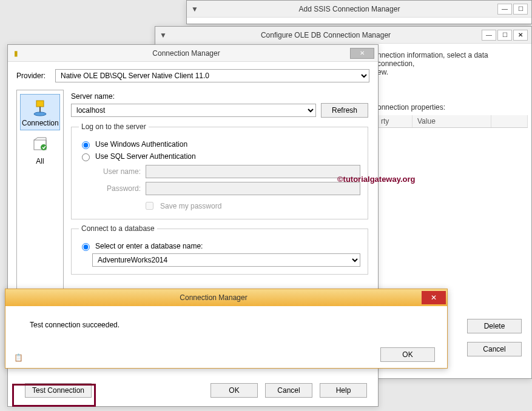  Describe the element at coordinates (149, 206) in the screenshot. I see `save-password-input` at that location.